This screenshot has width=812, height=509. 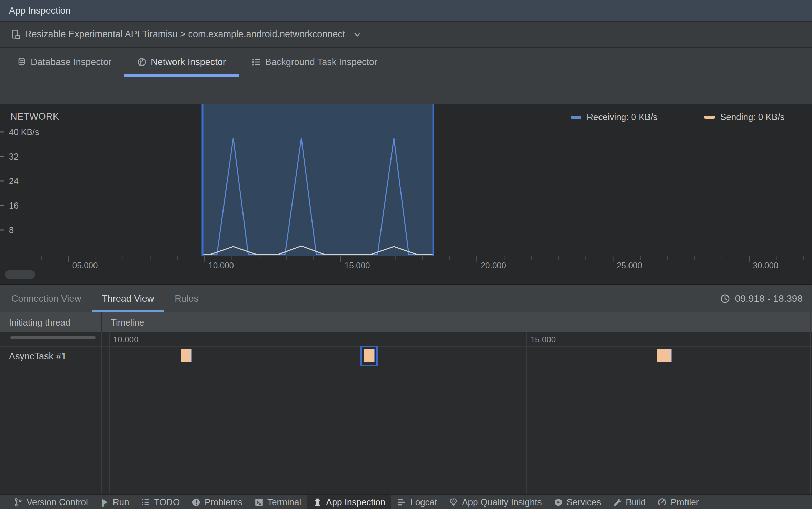 I want to click on toolbar-item-logcat: Logcat, so click(x=417, y=502).